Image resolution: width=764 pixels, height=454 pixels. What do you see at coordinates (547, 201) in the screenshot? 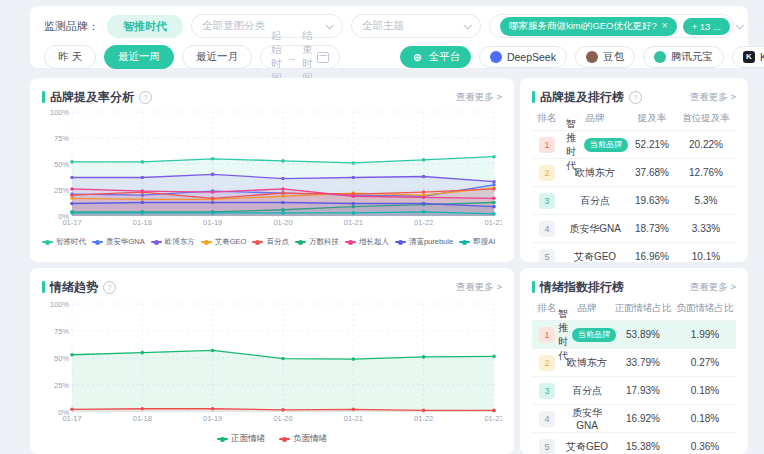
I see `rank-cell: 3` at bounding box center [547, 201].